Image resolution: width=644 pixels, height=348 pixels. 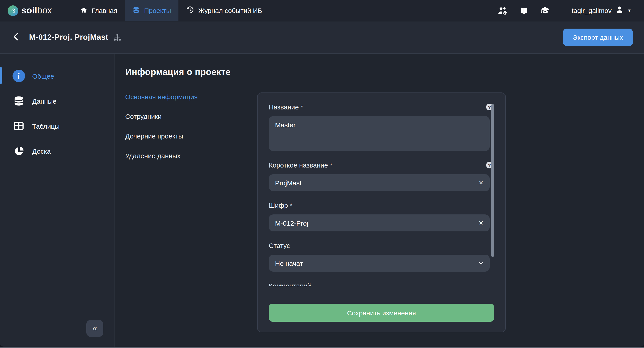 I want to click on history-icon, so click(x=190, y=10).